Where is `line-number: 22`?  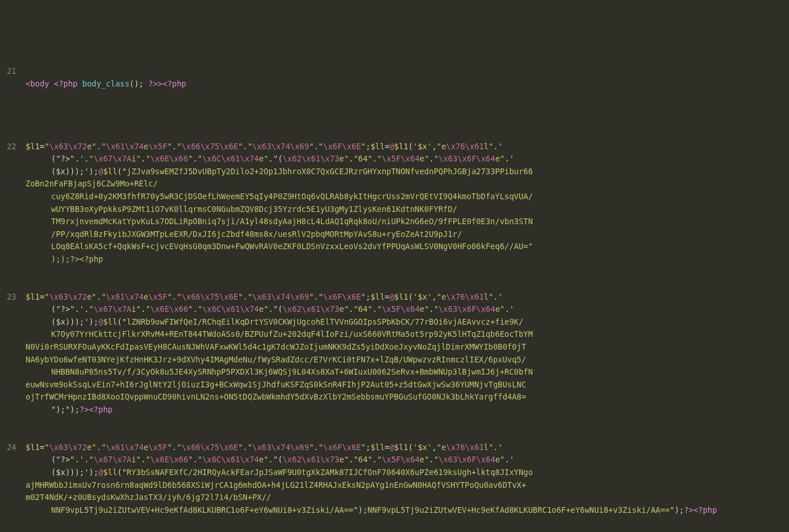 line-number: 22 is located at coordinates (15, 147).